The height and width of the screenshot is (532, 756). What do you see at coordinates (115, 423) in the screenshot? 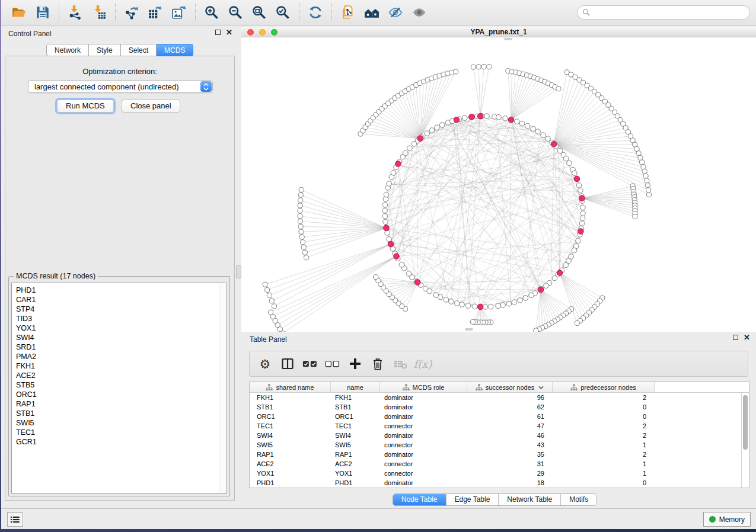
I see `mcds-result-item: SWI5` at bounding box center [115, 423].